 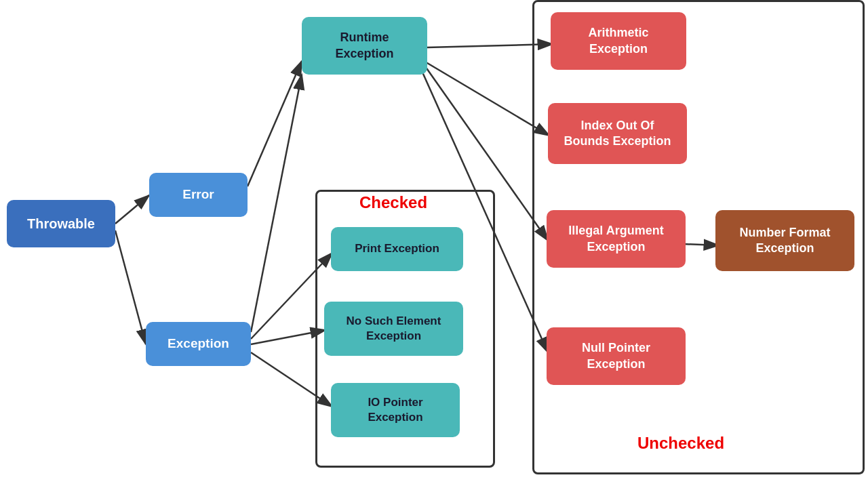 What do you see at coordinates (365, 46) in the screenshot?
I see `runtime-exception-node: RuntimeException` at bounding box center [365, 46].